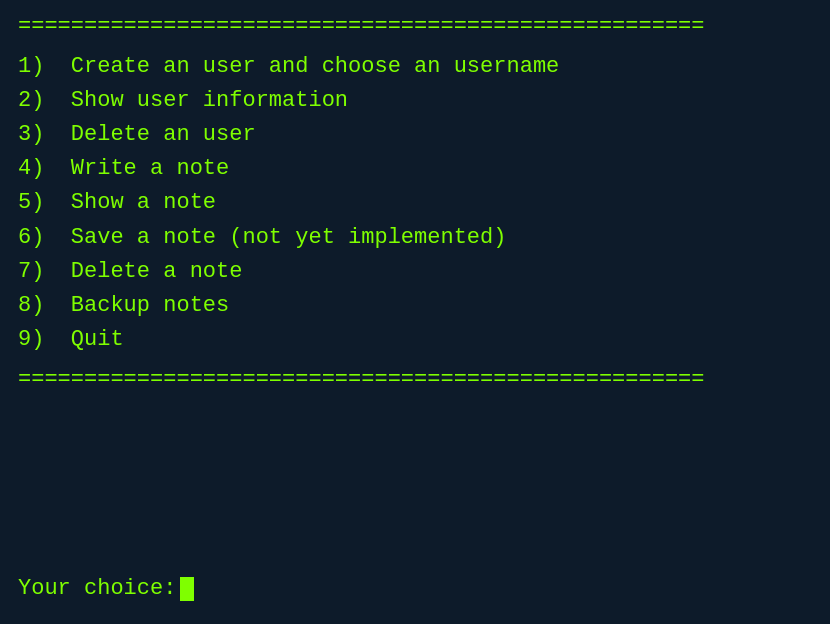  I want to click on menu-item-4: 4) Write a note, so click(415, 169).